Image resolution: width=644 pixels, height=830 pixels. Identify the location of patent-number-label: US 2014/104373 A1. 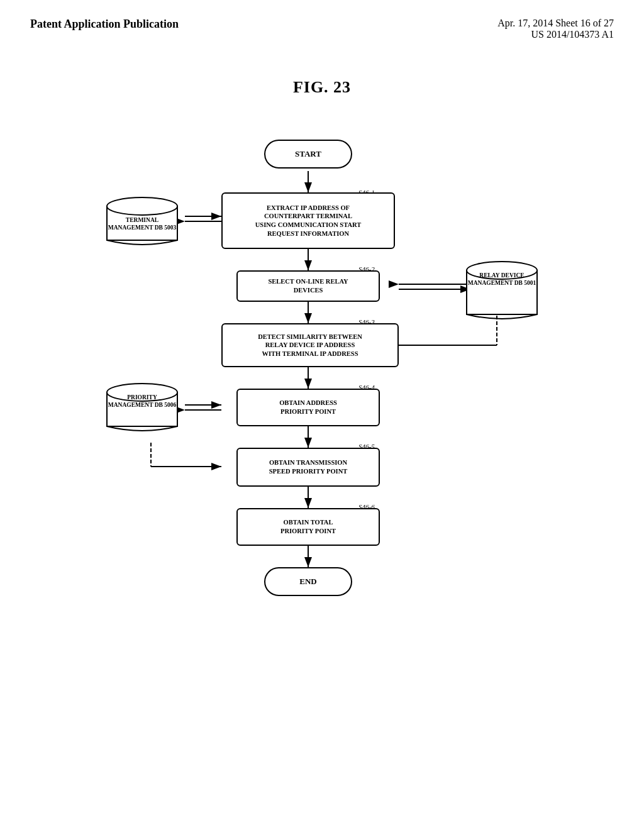
(556, 35).